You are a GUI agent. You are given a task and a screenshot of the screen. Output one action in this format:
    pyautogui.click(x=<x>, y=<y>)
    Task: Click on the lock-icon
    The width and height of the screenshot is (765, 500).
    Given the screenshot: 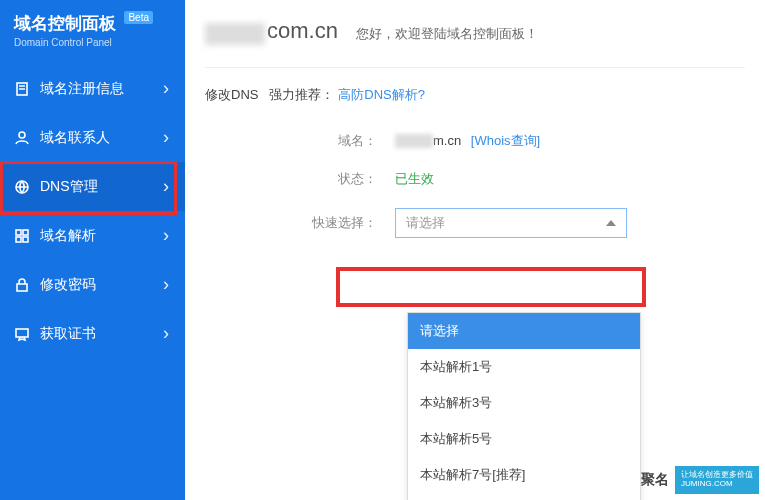 What is the action you would take?
    pyautogui.click(x=22, y=285)
    